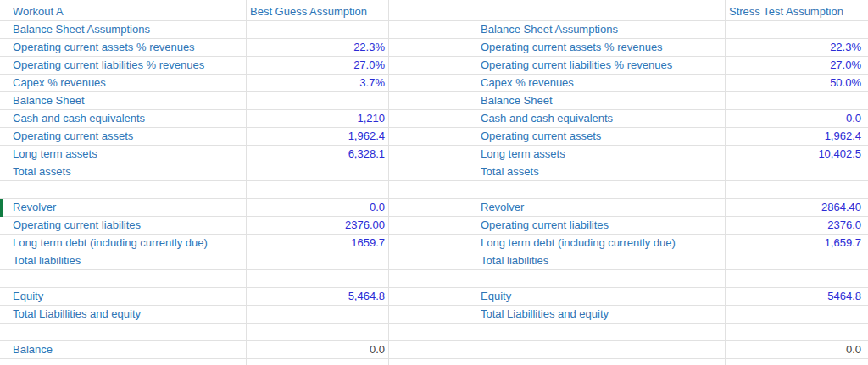  Describe the element at coordinates (795, 12) in the screenshot. I see `column-header-cell: Stress Test Assumption` at that location.